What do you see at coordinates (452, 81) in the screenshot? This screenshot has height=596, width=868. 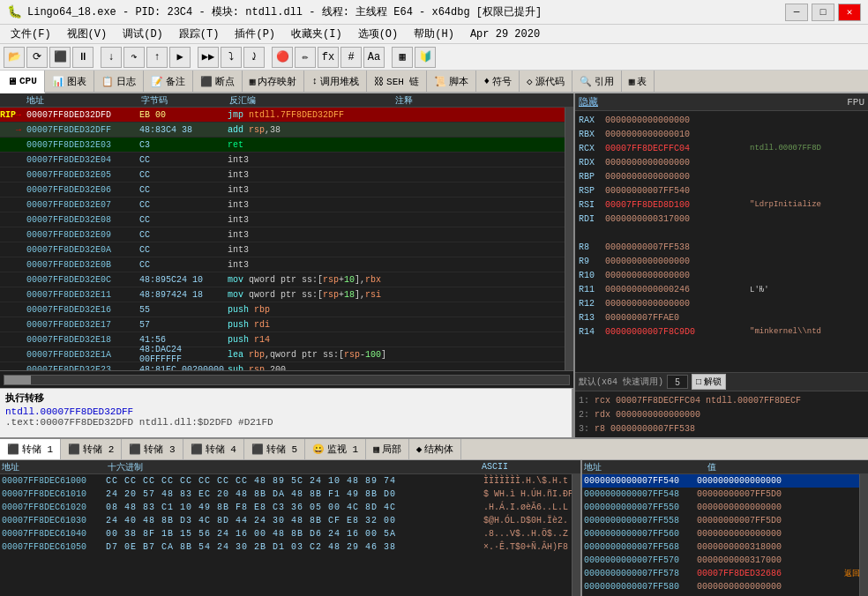 I see `tab-script: 📜 脚本` at bounding box center [452, 81].